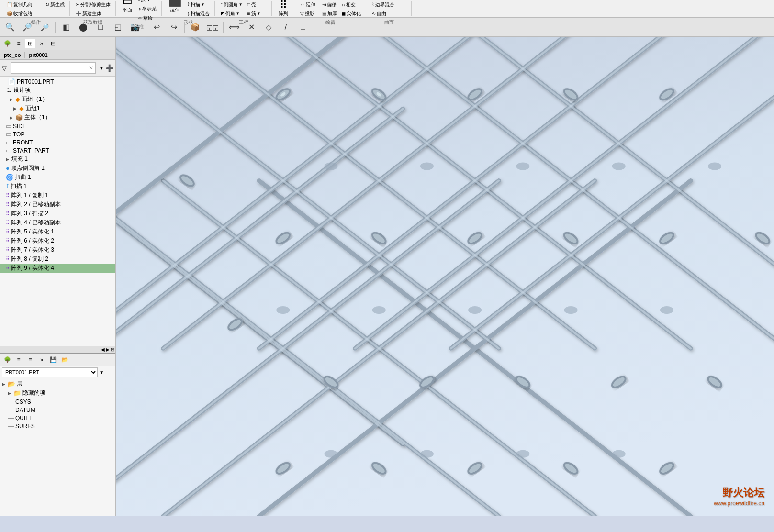 This screenshot has width=774, height=532. What do you see at coordinates (139, 11) in the screenshot?
I see `datum-row: ▭ 平面 ⊕ 轴 ▼ • 点 ▼ ⌖ 坐标系 ✏ 草绘` at bounding box center [139, 11].